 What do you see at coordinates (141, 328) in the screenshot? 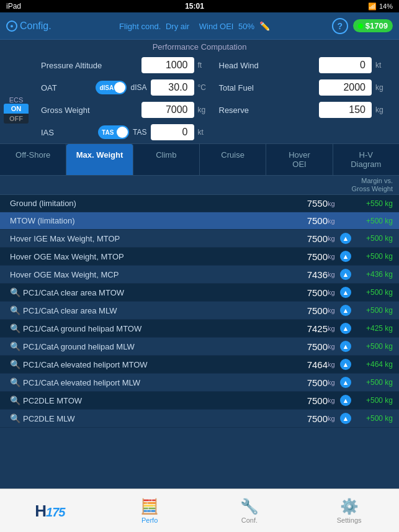
I see `row-label: 🔍 PC1/CatA ground helipad MTOW` at bounding box center [141, 328].